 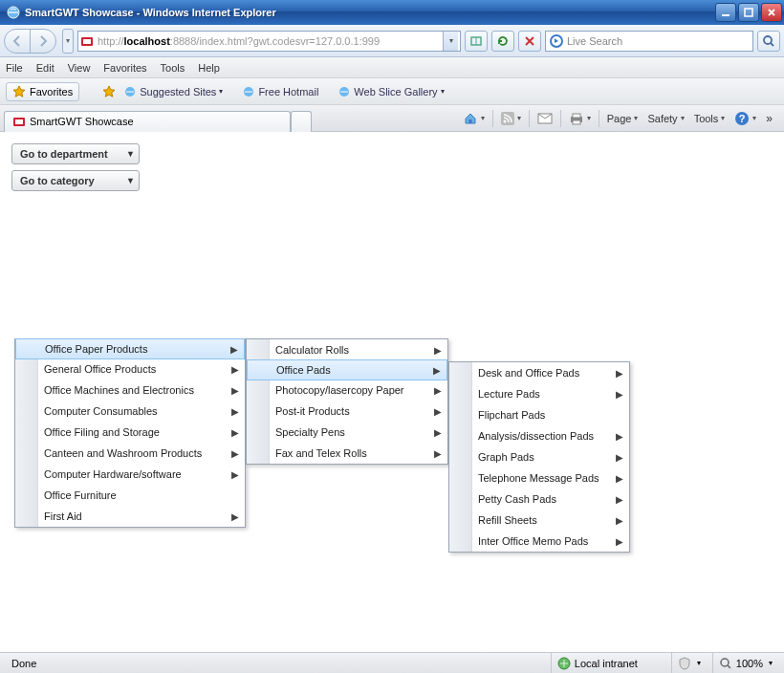 I want to click on page-menu: Page▾, so click(x=623, y=119).